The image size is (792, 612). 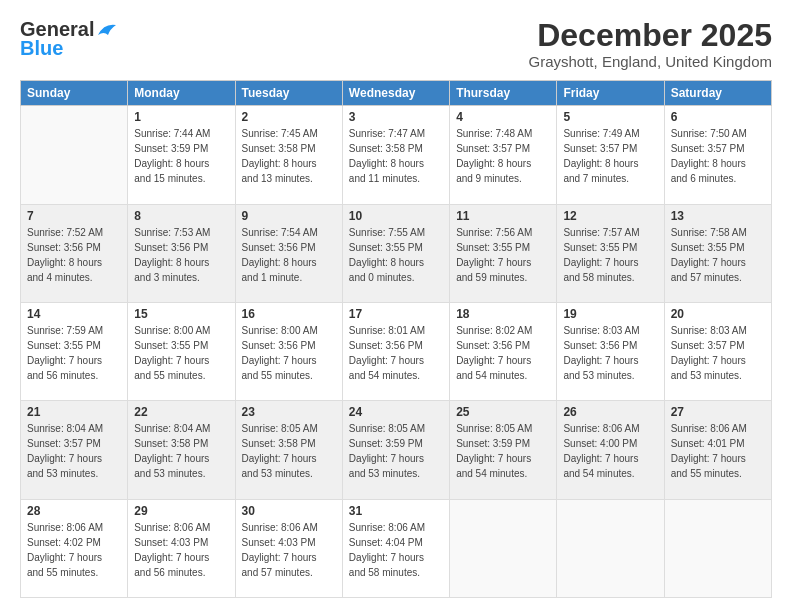 I want to click on day-number: 3, so click(x=396, y=117).